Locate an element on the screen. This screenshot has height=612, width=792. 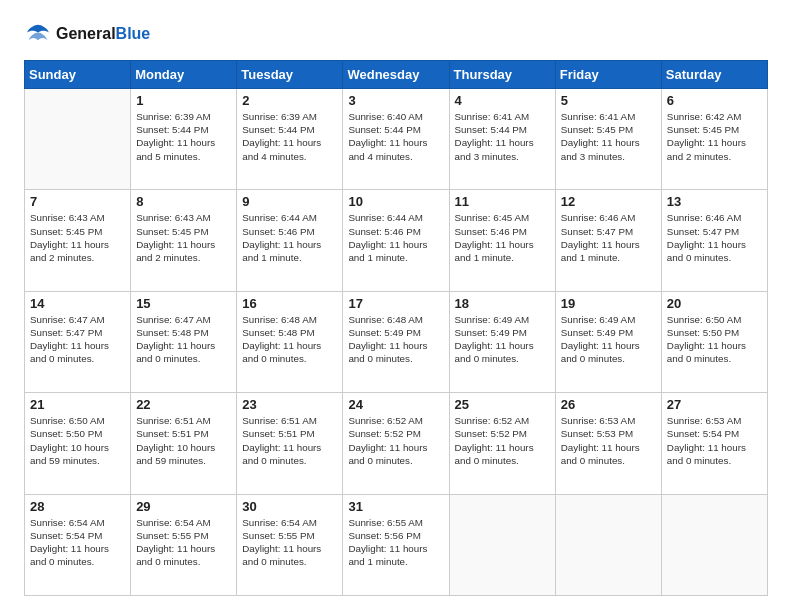
day-number: 28 is located at coordinates (78, 506).